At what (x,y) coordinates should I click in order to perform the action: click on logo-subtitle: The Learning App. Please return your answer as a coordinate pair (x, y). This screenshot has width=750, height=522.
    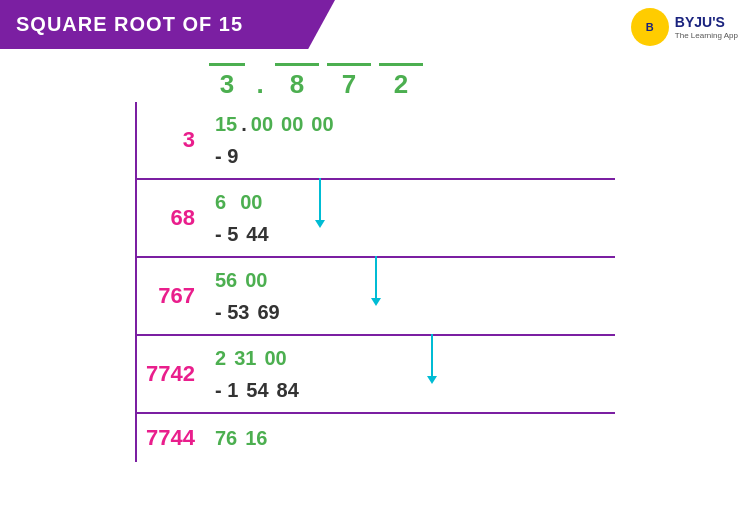
    Looking at the image, I should click on (706, 36).